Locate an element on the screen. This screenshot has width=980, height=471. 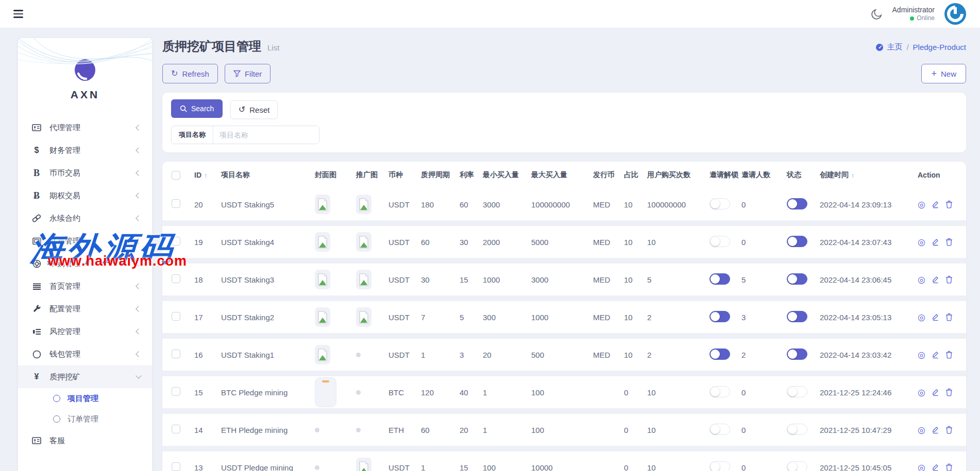
sidebar-item-homepage: 首页管理 is located at coordinates (85, 286).